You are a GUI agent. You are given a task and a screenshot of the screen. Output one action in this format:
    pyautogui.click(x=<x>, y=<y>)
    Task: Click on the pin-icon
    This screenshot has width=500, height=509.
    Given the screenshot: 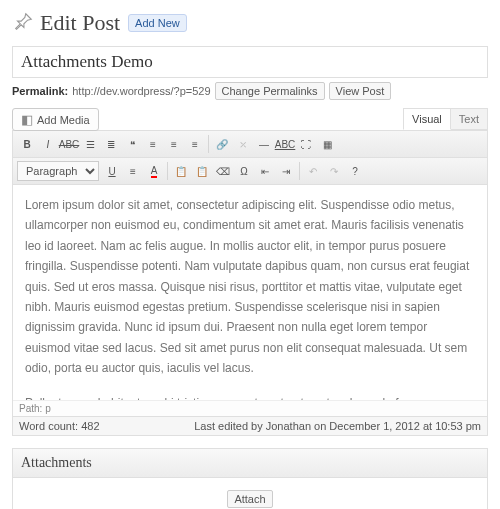 What is the action you would take?
    pyautogui.click(x=23, y=24)
    